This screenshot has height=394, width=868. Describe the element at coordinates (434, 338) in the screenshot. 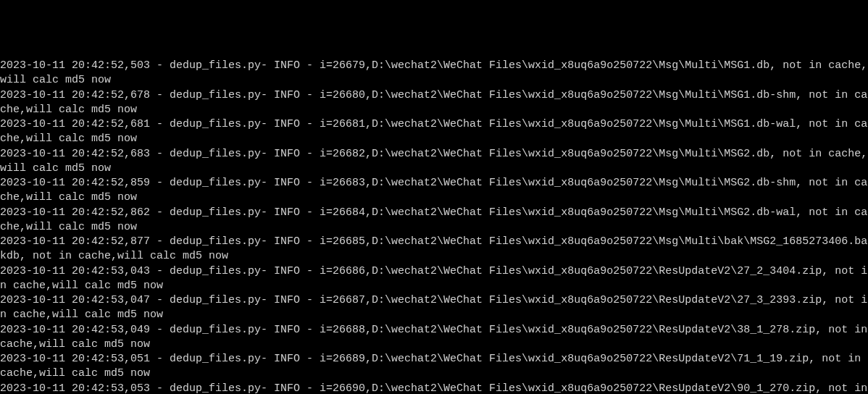

I see `log-line: 2023-10-11 20:42:53,049 - dedup_files.py…` at that location.